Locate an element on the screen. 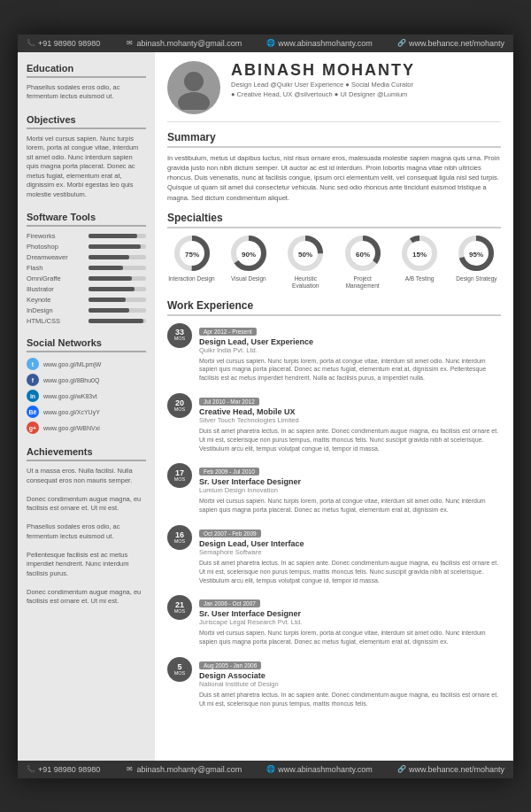  tools-list: Fireworks Photoshop Dreamweaver Flash Om… is located at coordinates (87, 278).